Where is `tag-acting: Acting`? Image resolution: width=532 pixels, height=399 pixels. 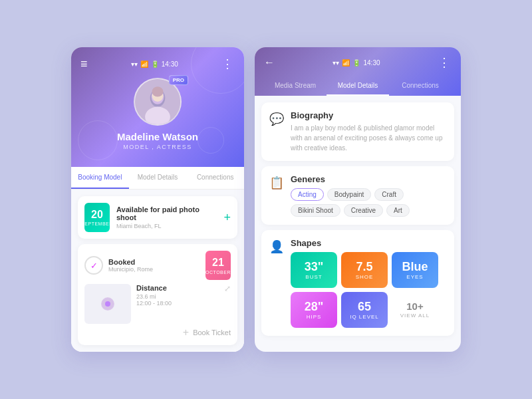
tag-acting: Acting is located at coordinates (307, 194).